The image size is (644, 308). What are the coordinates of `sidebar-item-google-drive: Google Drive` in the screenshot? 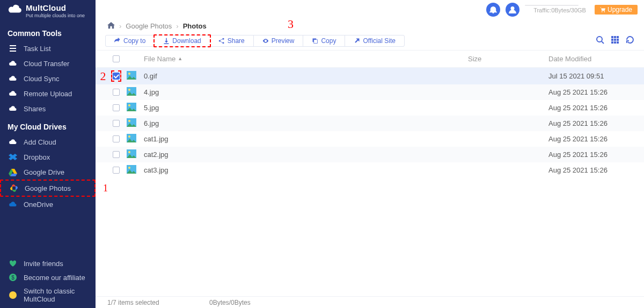 It's located at (48, 172).